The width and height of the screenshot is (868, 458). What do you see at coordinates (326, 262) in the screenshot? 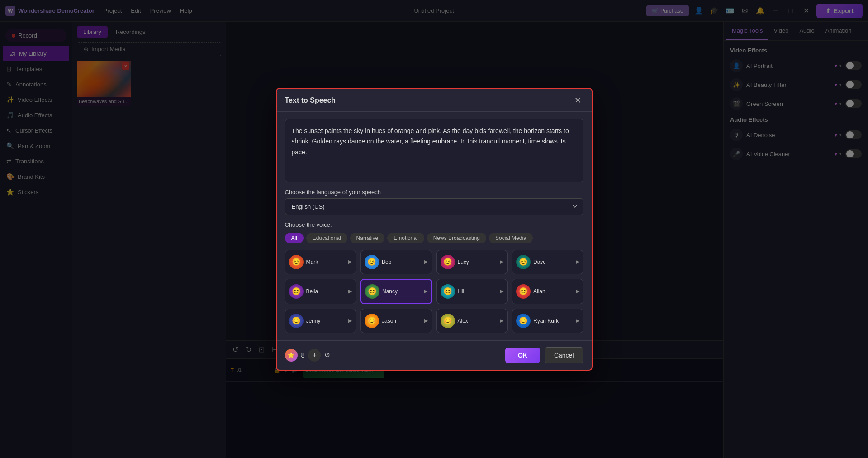
I see `voice-name-mark: Mark` at bounding box center [326, 262].